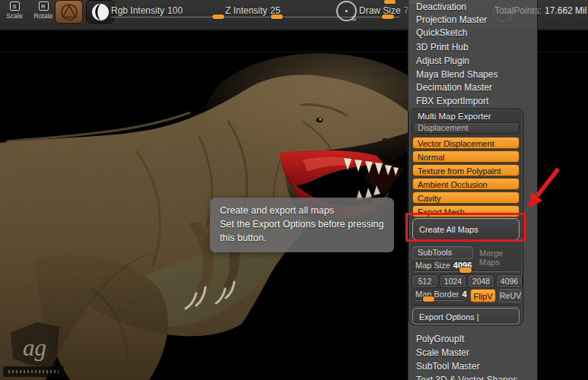 This screenshot has height=380, width=588. What do you see at coordinates (277, 17) in the screenshot?
I see `z-intensity-handle` at bounding box center [277, 17].